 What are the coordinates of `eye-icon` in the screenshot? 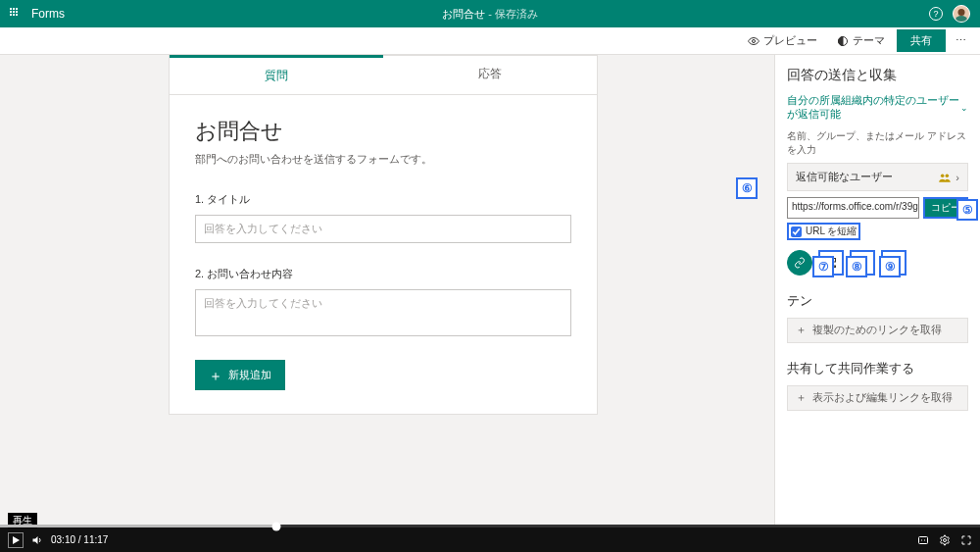 It's located at (754, 41).